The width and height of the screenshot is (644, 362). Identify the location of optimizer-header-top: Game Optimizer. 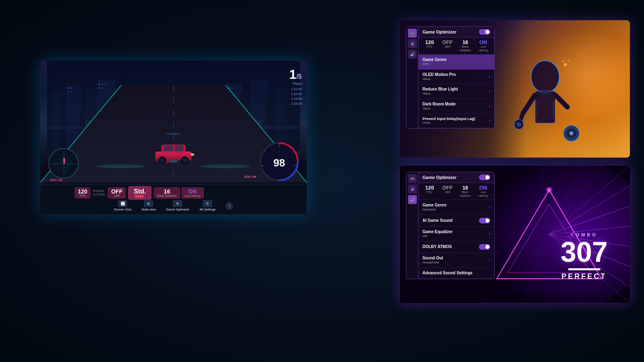
(456, 32).